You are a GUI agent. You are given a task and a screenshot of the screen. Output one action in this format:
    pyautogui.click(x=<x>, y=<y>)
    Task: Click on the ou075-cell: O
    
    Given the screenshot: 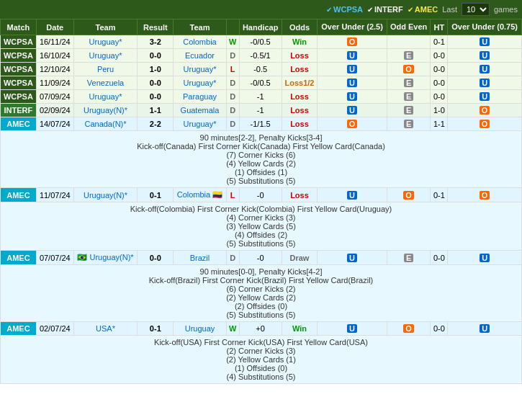 What is the action you would take?
    pyautogui.click(x=485, y=195)
    